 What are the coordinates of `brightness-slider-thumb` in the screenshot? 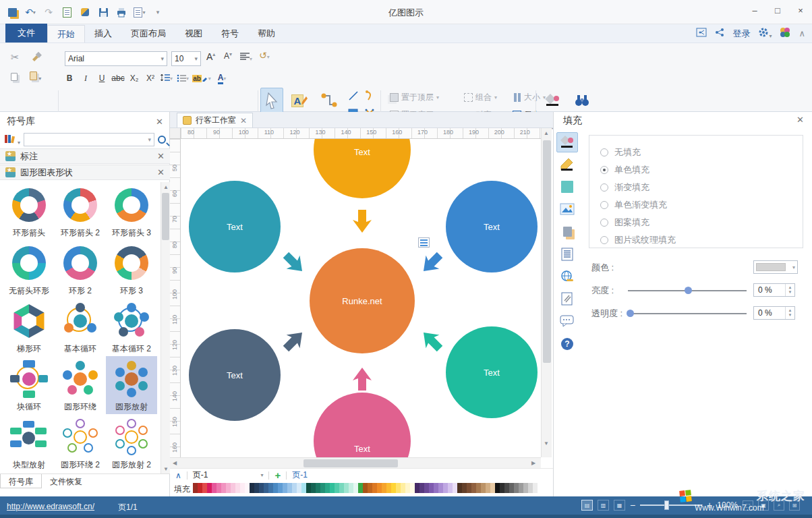 It's located at (688, 290).